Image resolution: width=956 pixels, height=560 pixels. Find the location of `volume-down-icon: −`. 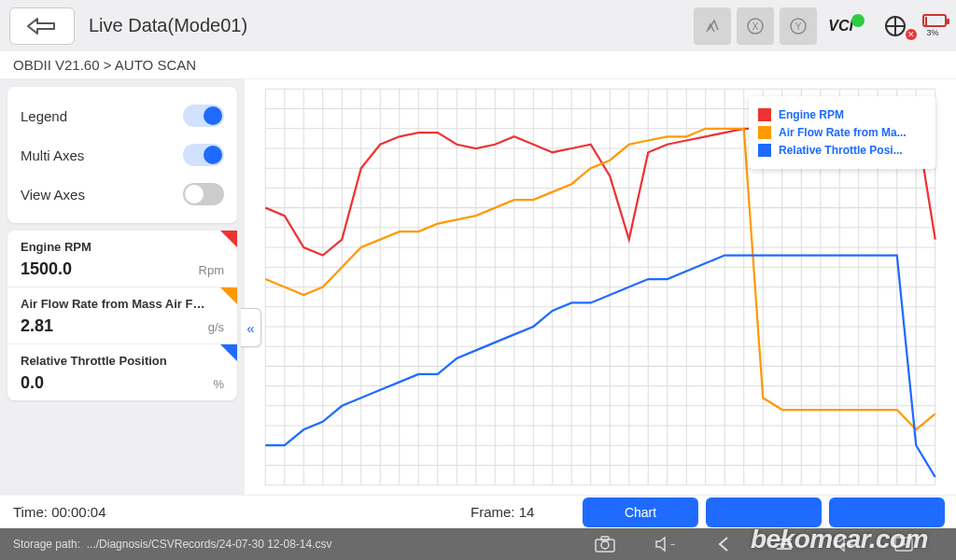

volume-down-icon: − is located at coordinates (665, 544).